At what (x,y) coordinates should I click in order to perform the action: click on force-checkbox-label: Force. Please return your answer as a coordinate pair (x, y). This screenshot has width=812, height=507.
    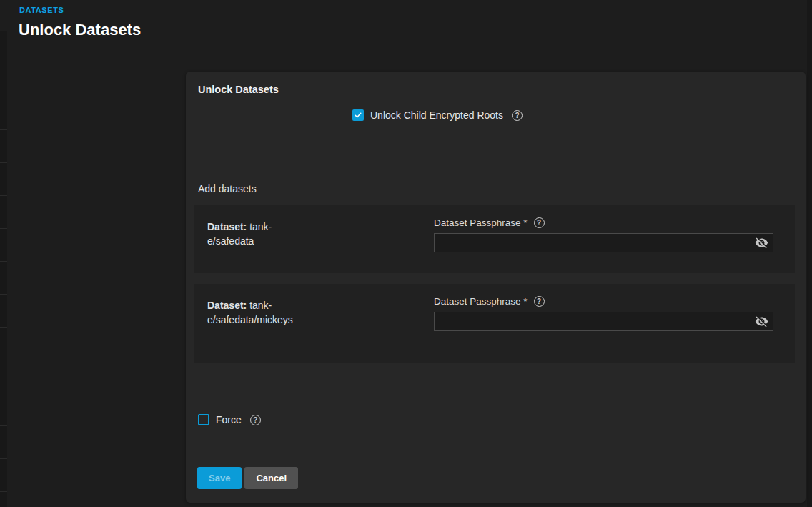
    Looking at the image, I should click on (229, 420).